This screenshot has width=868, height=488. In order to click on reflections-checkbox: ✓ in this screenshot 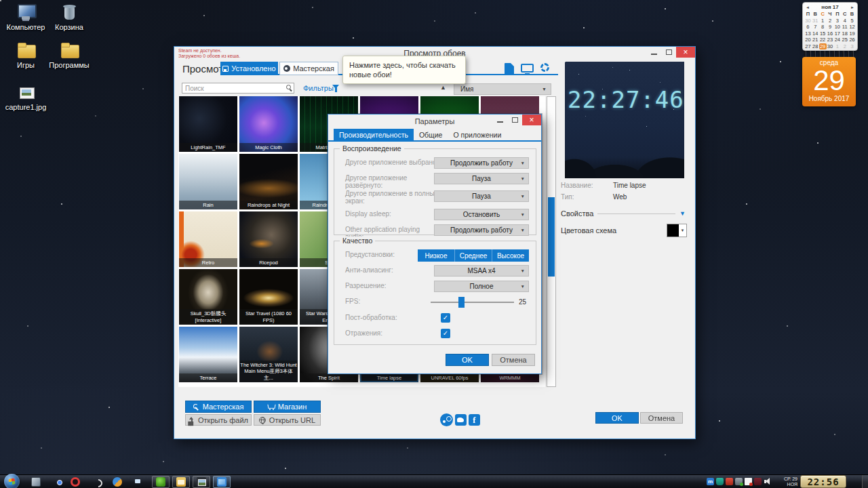, I will do `click(446, 333)`.